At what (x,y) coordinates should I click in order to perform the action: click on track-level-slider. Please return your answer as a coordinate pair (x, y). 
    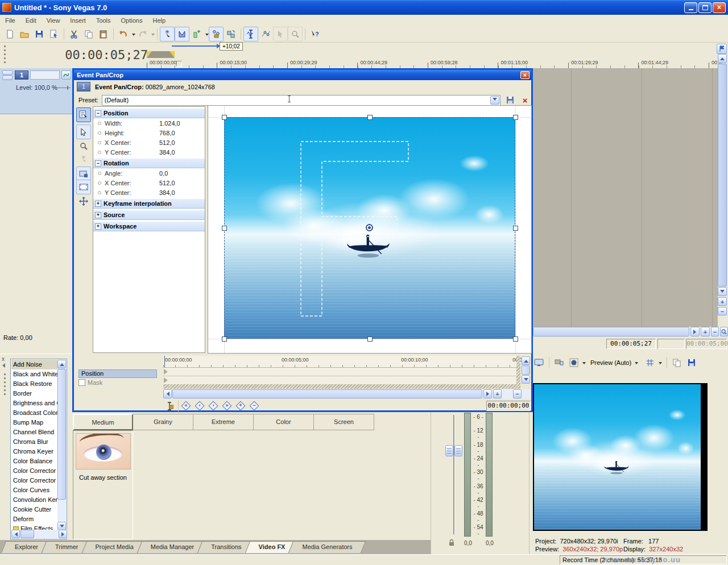
    Looking at the image, I should click on (63, 88).